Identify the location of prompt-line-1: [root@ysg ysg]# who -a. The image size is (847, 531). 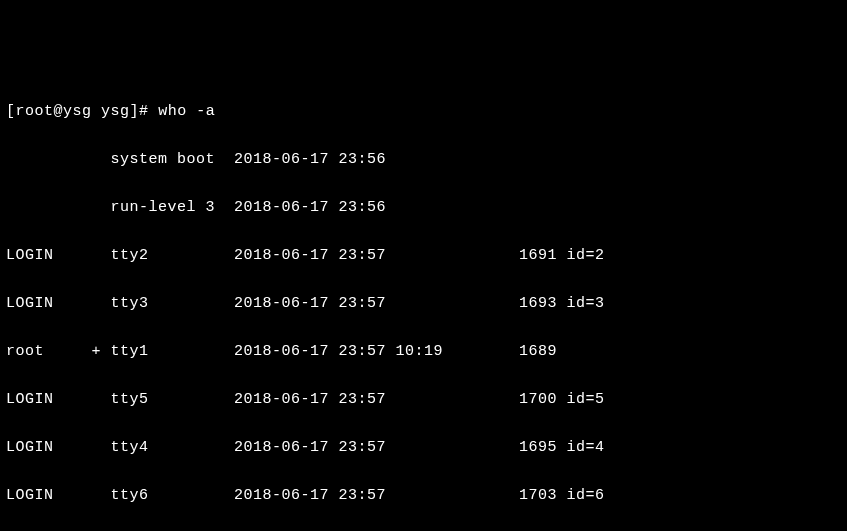
(424, 112).